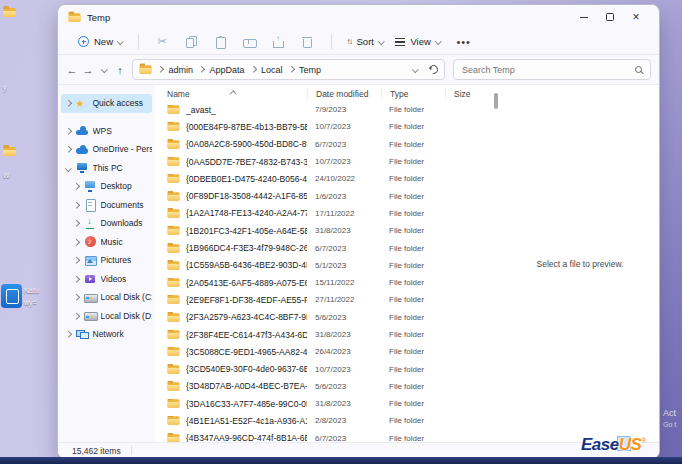 This screenshot has width=682, height=464. What do you see at coordinates (162, 42) in the screenshot?
I see `cut-icon` at bounding box center [162, 42].